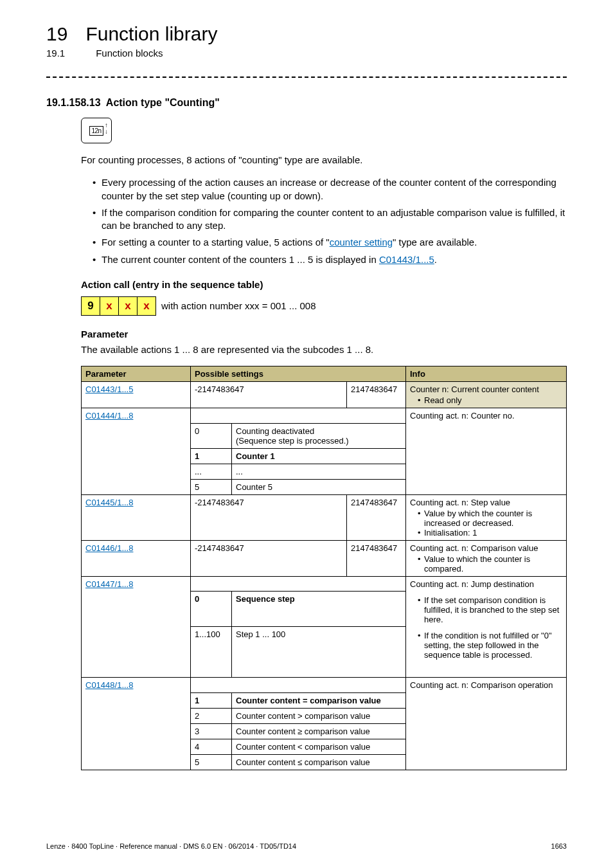  Describe the element at coordinates (474, 390) in the screenshot. I see `info-main: Counter n: Current counter content` at that location.